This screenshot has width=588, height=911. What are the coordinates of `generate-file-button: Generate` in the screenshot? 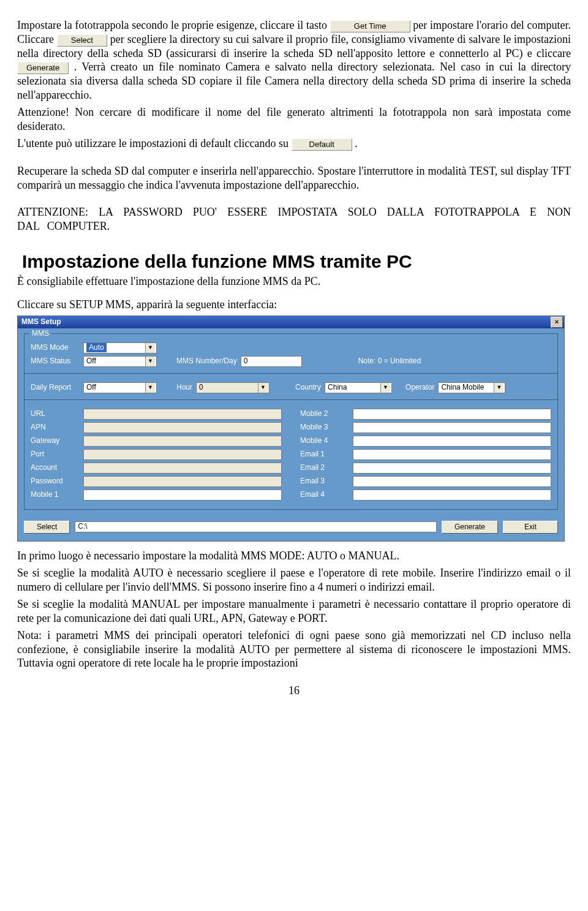 It's located at (470, 527).